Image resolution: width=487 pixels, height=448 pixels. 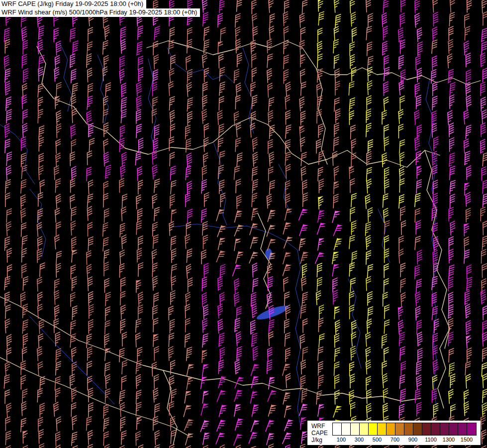 I want to click on legend-tick-label: 300, so click(x=359, y=440).